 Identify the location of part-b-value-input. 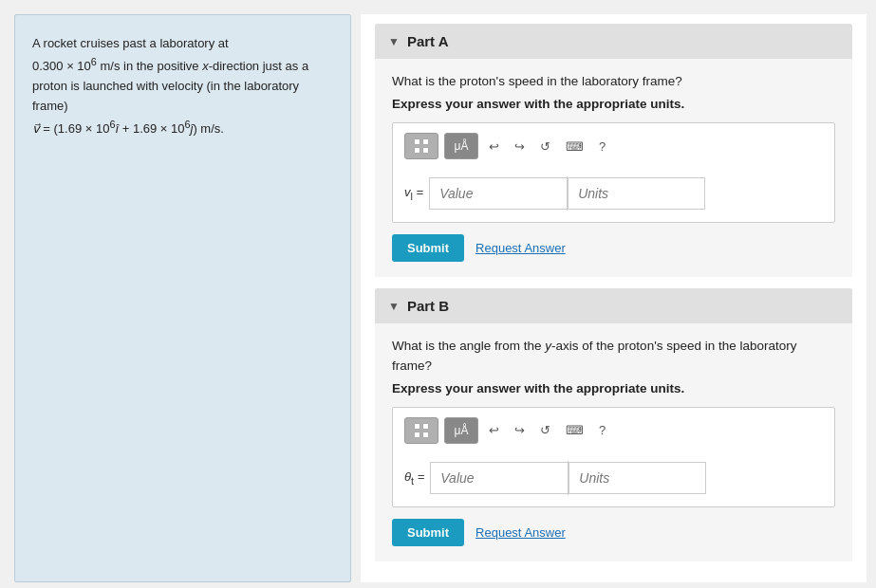
(499, 478).